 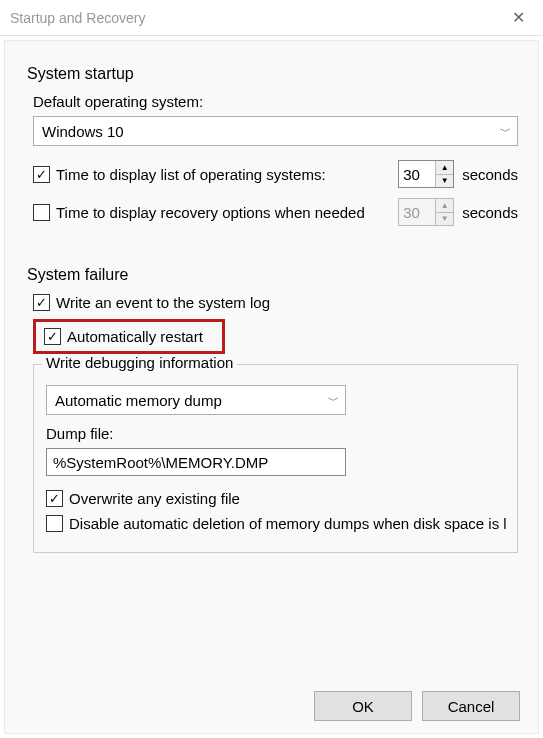 I want to click on window-title: Startup and Recovery, so click(x=78, y=18).